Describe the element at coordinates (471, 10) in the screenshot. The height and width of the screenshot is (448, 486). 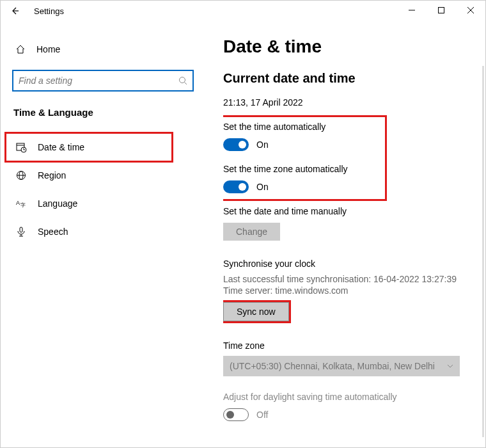
I see `close-icon` at that location.